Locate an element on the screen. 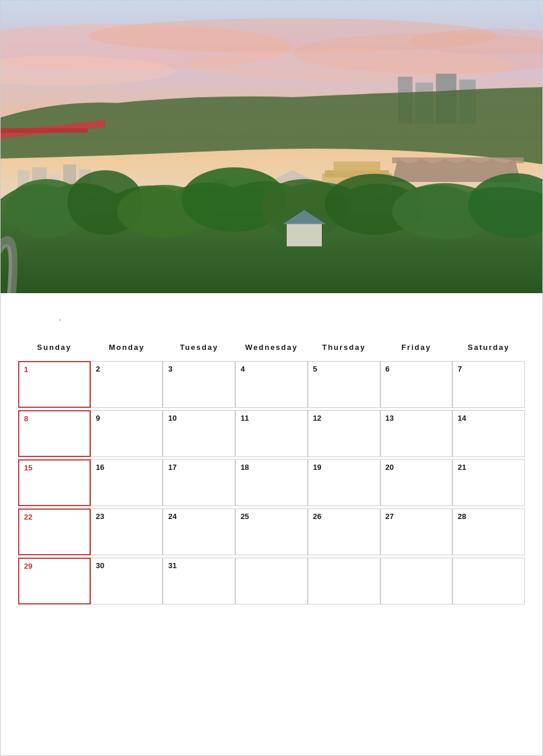  day-cell-10: 10 is located at coordinates (199, 434).